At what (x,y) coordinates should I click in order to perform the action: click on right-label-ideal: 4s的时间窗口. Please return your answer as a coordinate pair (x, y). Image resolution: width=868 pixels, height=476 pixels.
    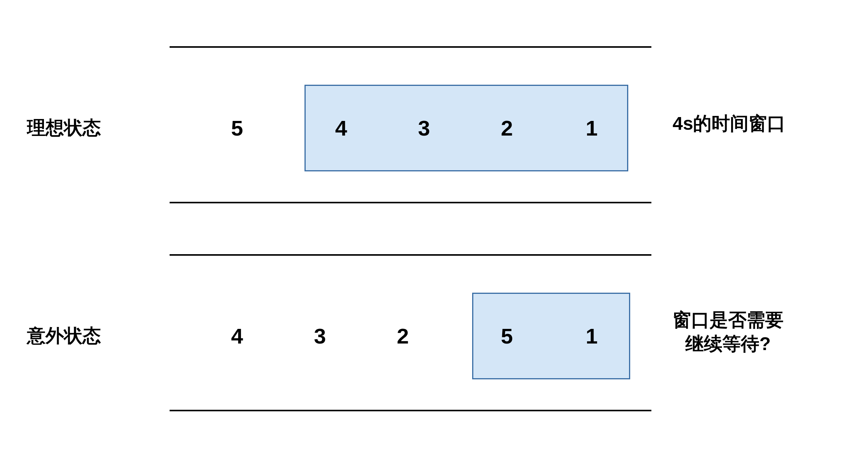
    Looking at the image, I should click on (729, 124).